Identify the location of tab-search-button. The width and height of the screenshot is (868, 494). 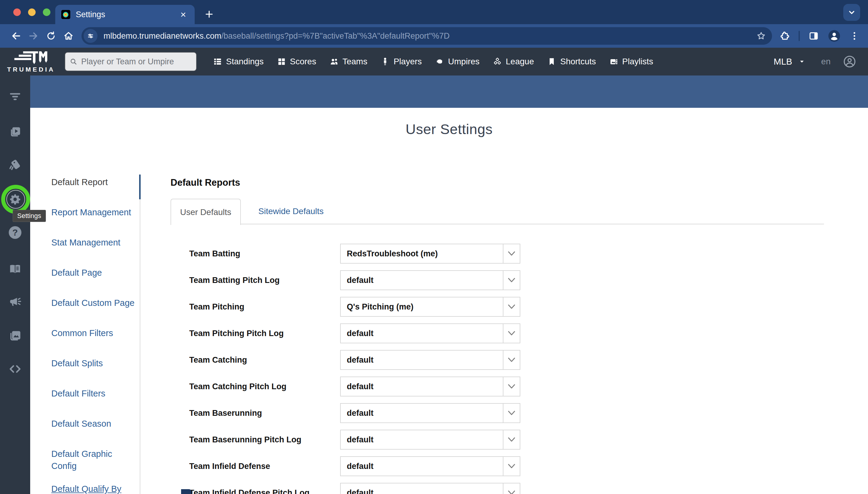
(852, 12).